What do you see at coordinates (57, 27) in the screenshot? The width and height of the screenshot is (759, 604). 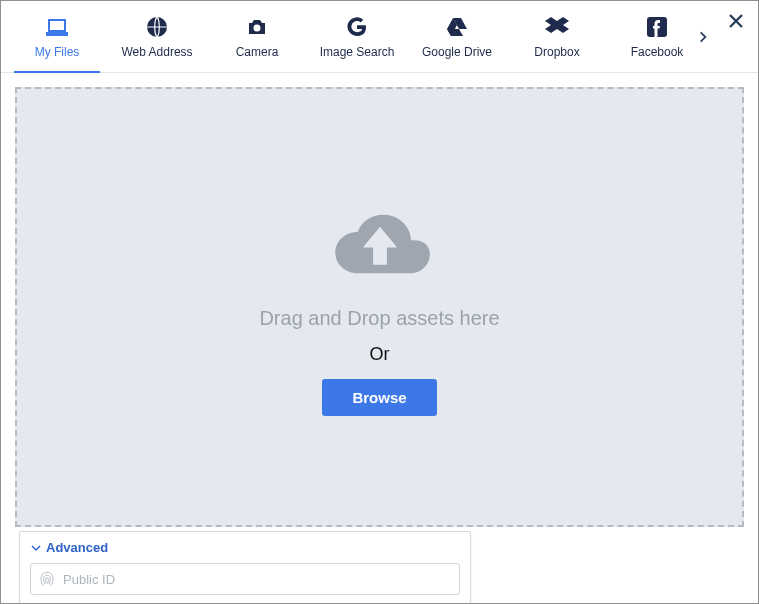 I see `laptop-icon` at bounding box center [57, 27].